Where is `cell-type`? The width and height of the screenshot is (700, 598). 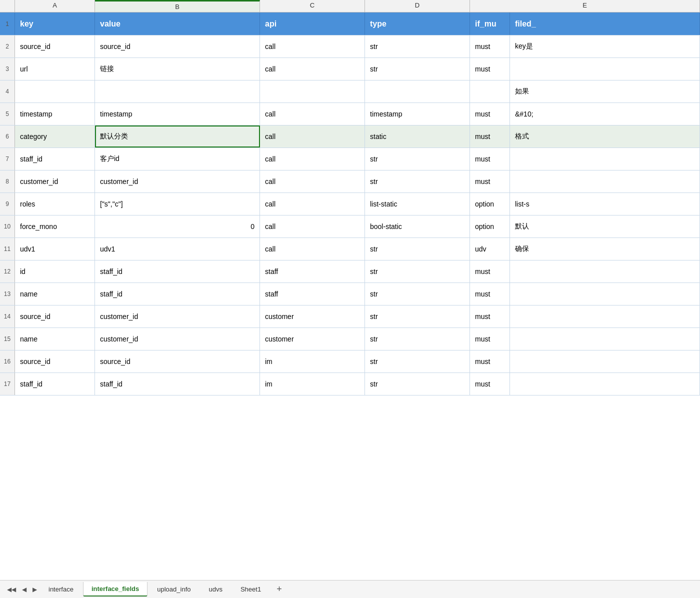 cell-type is located at coordinates (418, 92).